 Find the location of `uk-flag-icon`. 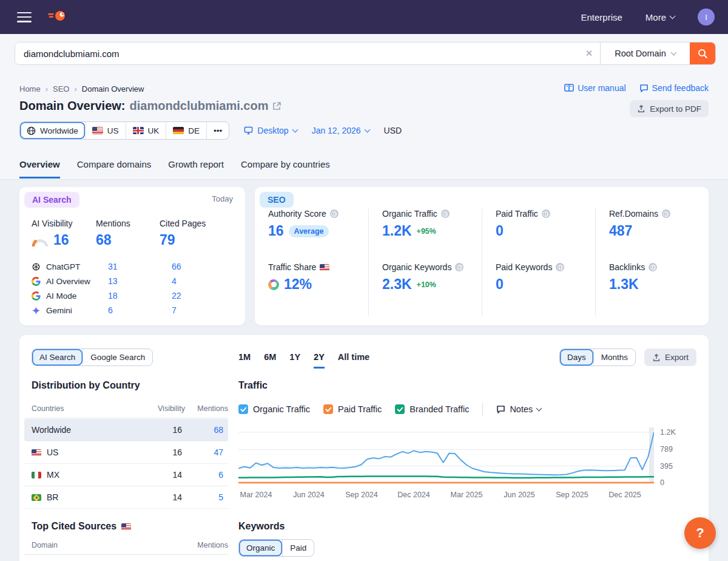

uk-flag-icon is located at coordinates (138, 131).